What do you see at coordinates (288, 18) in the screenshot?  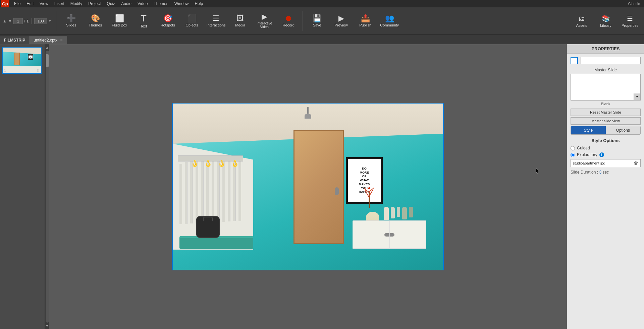 I see `record-icon: ⏺` at bounding box center [288, 18].